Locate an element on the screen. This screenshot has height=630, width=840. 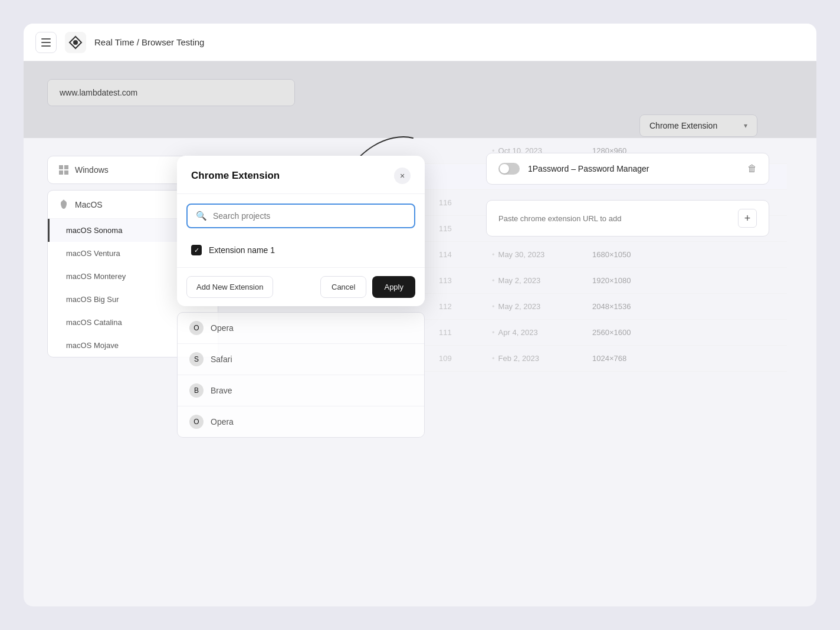
search-input is located at coordinates (309, 216).